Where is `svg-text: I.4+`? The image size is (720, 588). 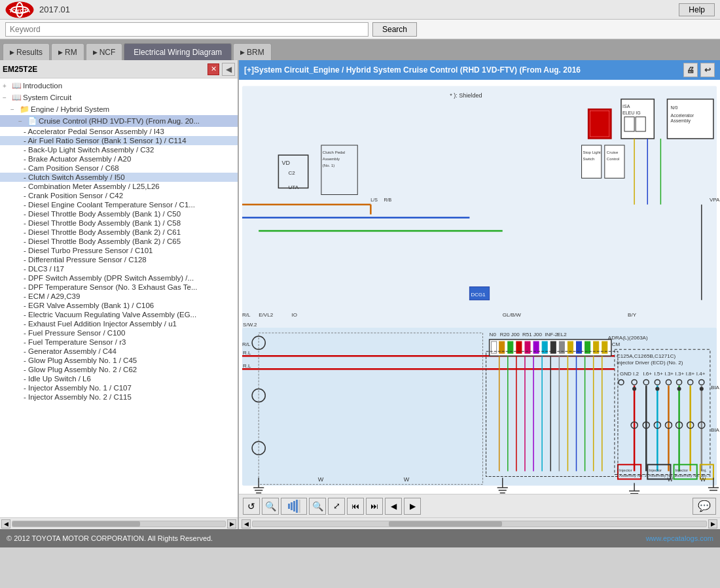
svg-text: I.4+ is located at coordinates (701, 374).